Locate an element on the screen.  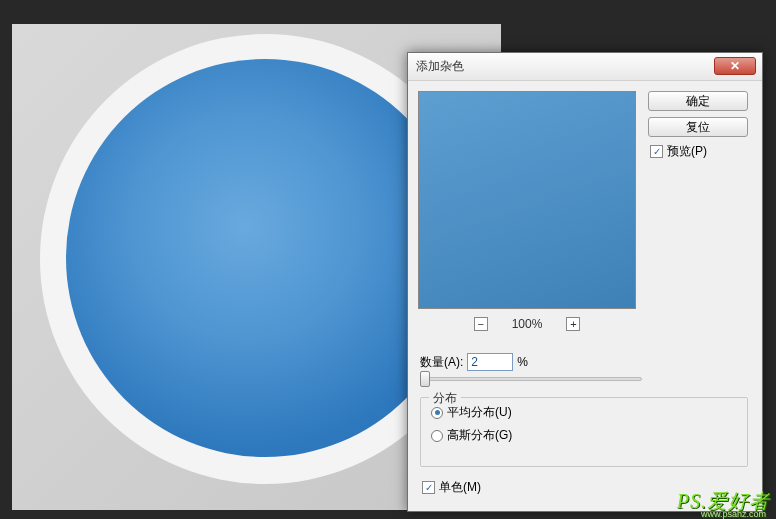
gaussian-label: 高斯分布(G) is located at coordinates (480, 436).